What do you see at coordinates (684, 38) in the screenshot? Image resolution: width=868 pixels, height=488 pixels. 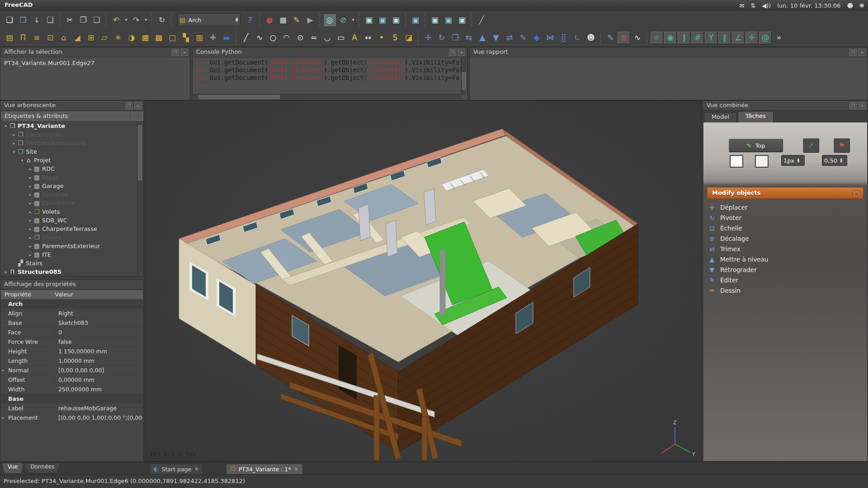 I see `snap-extension-button: ❙` at bounding box center [684, 38].